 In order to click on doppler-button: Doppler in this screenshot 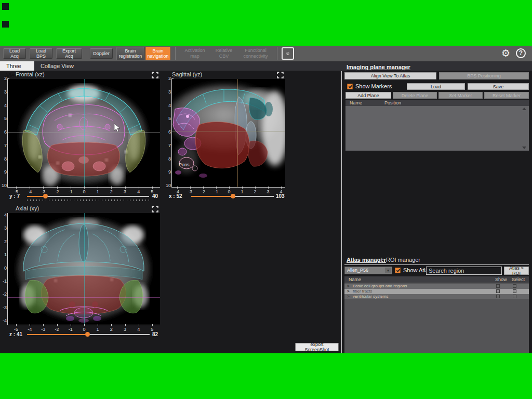, I will do `click(101, 54)`.